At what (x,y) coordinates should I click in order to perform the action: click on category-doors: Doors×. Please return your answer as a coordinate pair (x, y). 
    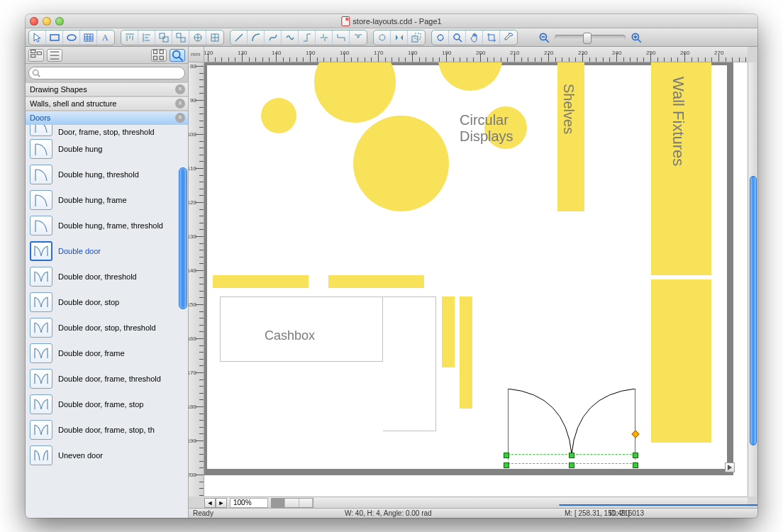
    Looking at the image, I should click on (106, 118).